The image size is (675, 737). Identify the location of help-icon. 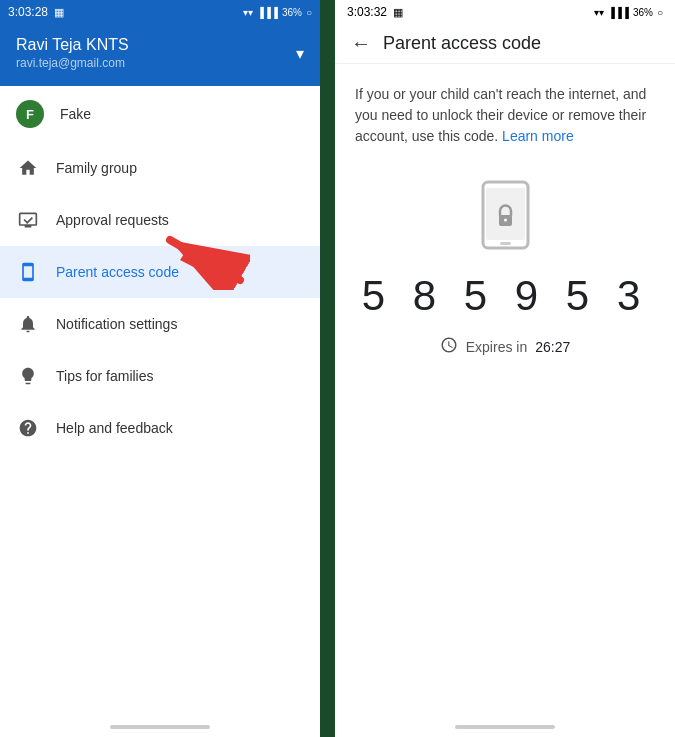
(28, 428).